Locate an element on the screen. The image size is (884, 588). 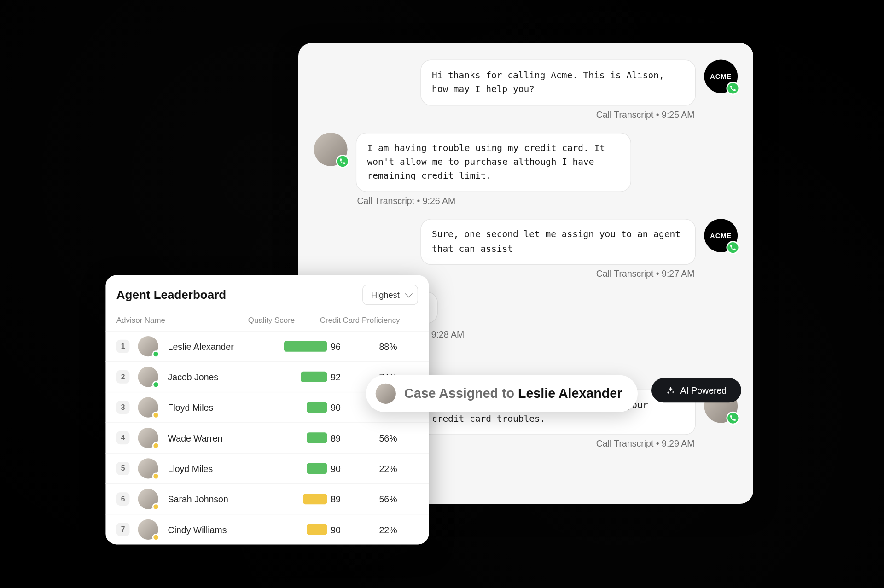
message-bubble: Sure, one second let me assign you to an… is located at coordinates (558, 241).